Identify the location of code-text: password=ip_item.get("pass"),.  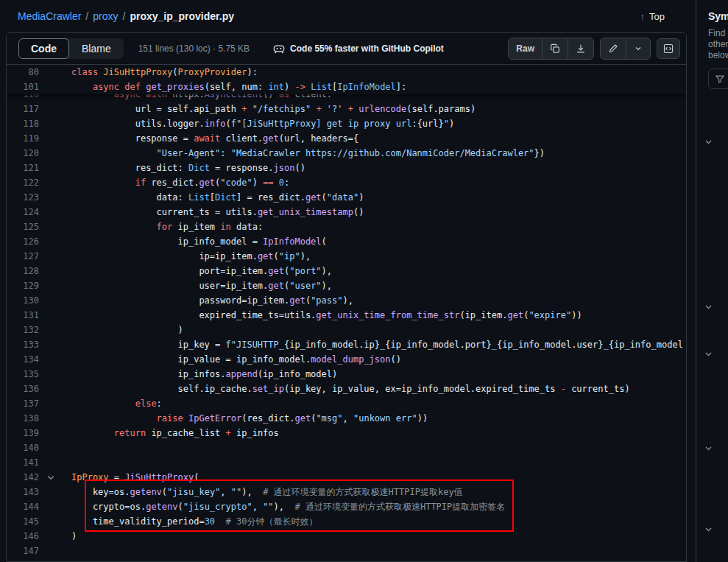
(206, 301).